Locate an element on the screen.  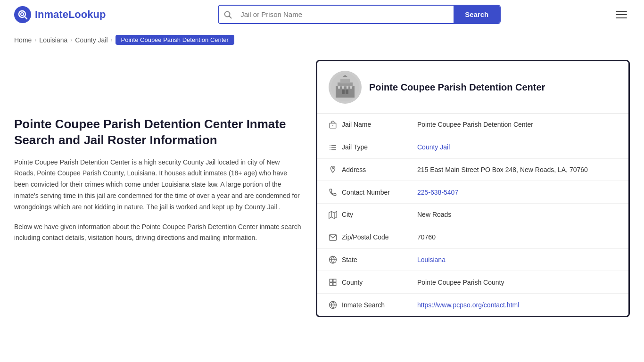
state-link: Louisiana is located at coordinates (431, 260).